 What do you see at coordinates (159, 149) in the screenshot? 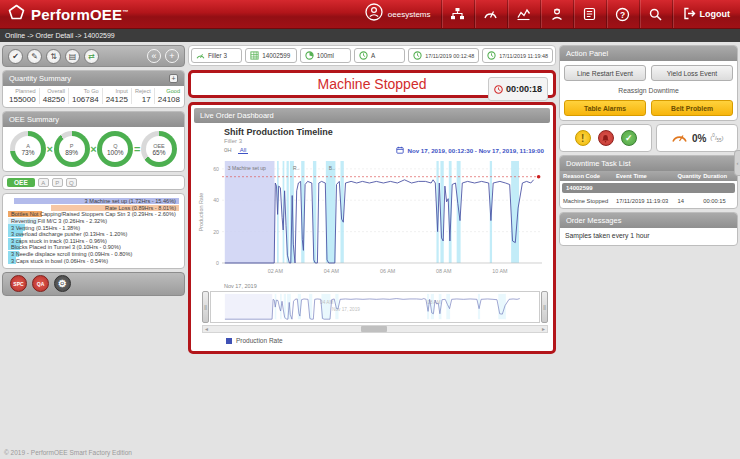
I see `oee-gauge-center: OEE65%` at bounding box center [159, 149].